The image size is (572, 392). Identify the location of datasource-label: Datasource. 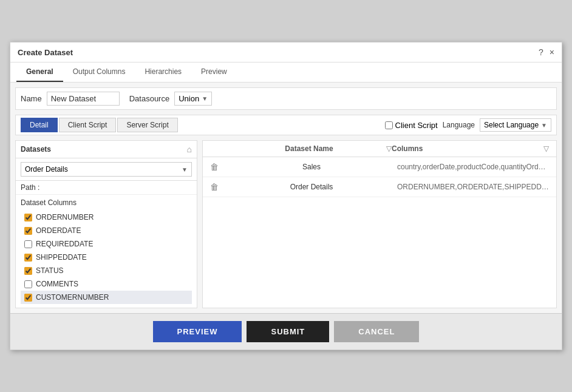
(149, 98).